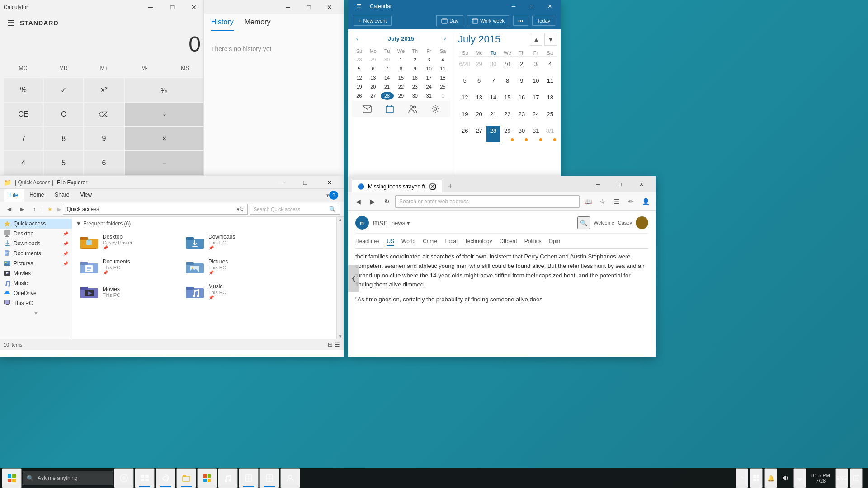 Image resolution: width=868 pixels, height=488 pixels. What do you see at coordinates (429, 96) in the screenshot?
I see `mini-day-31: 31` at bounding box center [429, 96].